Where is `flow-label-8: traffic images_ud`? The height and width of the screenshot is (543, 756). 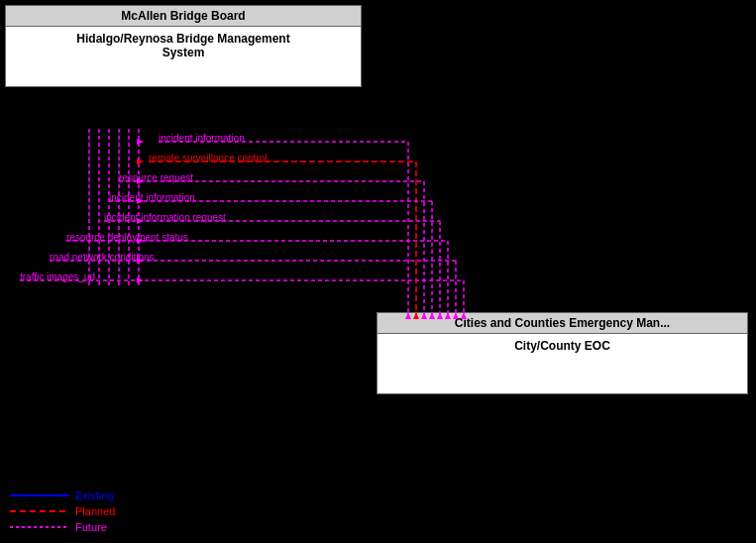
flow-label-8: traffic images_ud is located at coordinates (57, 277).